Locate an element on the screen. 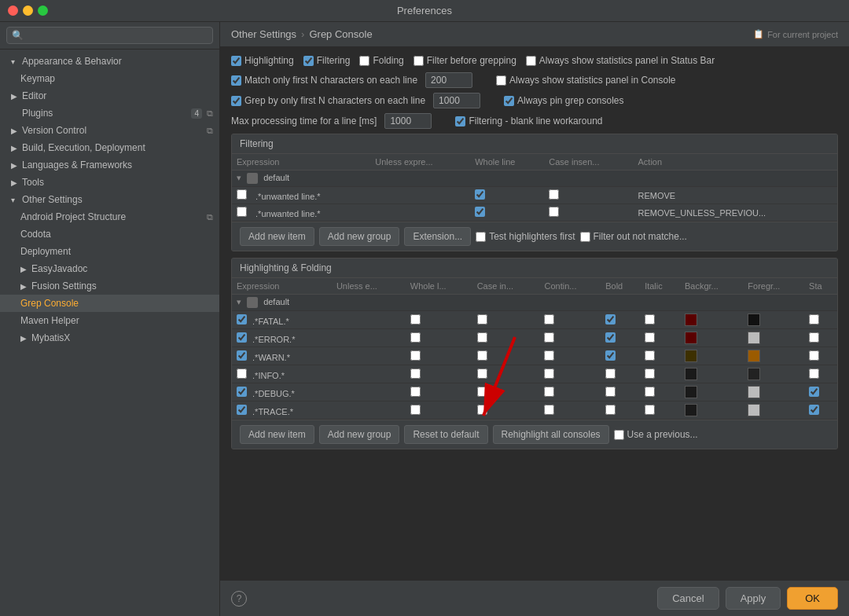 The image size is (849, 616). sidebar-item-languages: ▶ Languages & Frameworks is located at coordinates (110, 165).